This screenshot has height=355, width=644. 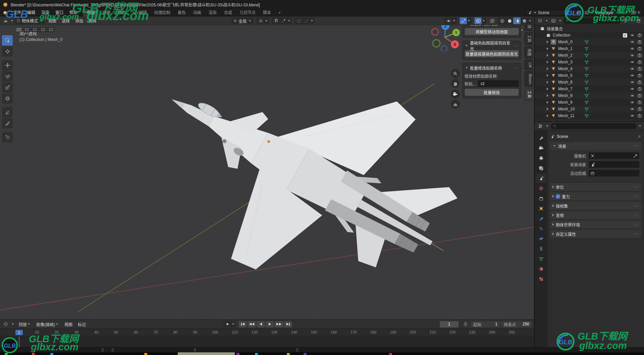 What do you see at coordinates (73, 13) in the screenshot?
I see `menu-帮助: 帮助` at bounding box center [73, 13].